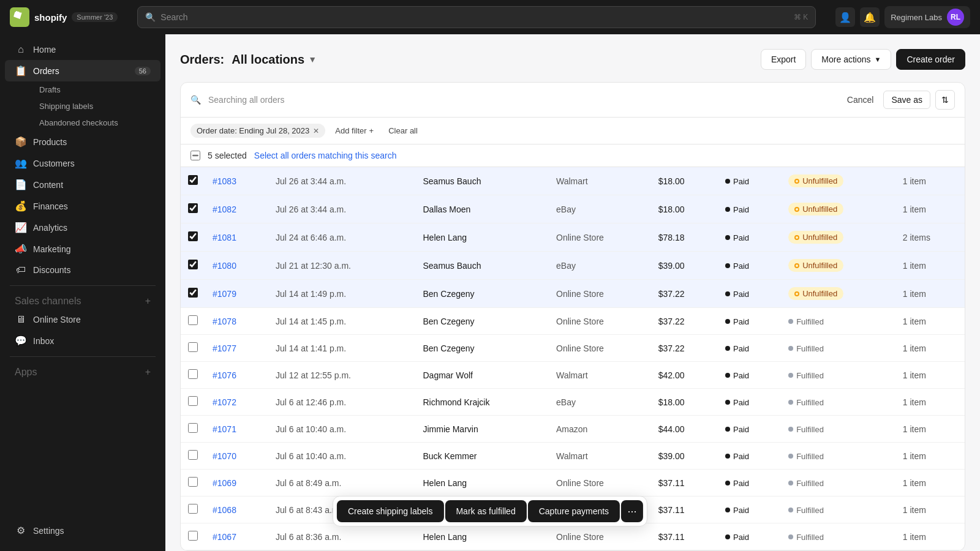  I want to click on support-icon-btn: 👤, so click(845, 17).